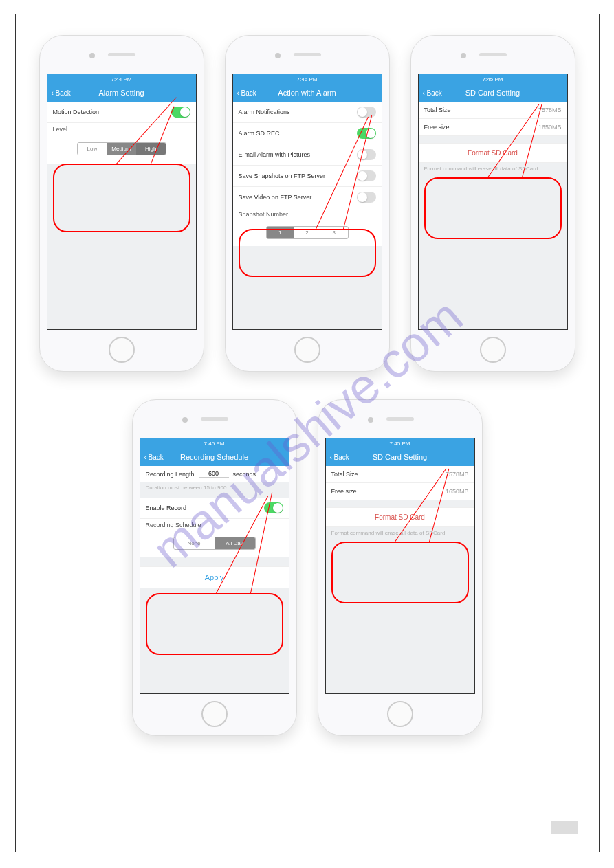  What do you see at coordinates (307, 79) in the screenshot?
I see `status-bar: 7:46 PM` at bounding box center [307, 79].